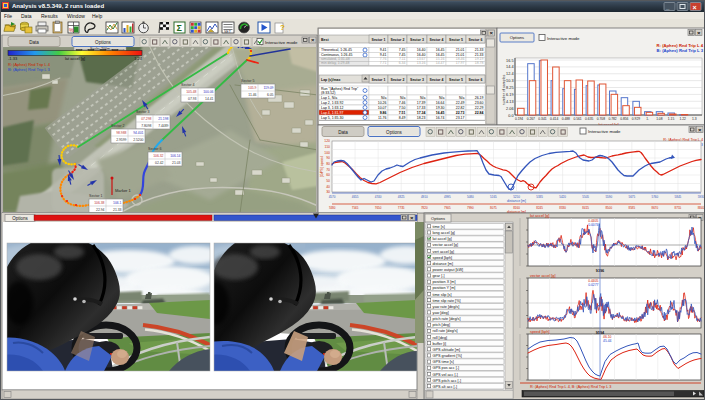 The image size is (705, 400). What do you see at coordinates (328, 158) in the screenshot?
I see `svg-text: 90` at bounding box center [328, 158].